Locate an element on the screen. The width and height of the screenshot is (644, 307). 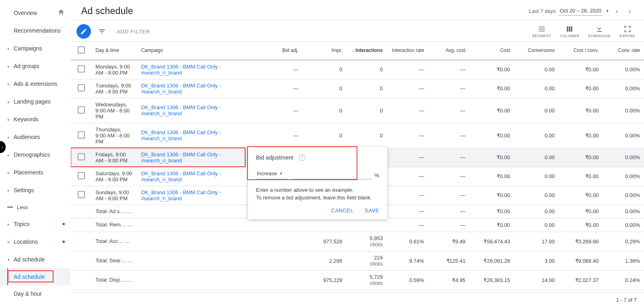
cell-cost: ₹0.00 is located at coordinates (492, 135).